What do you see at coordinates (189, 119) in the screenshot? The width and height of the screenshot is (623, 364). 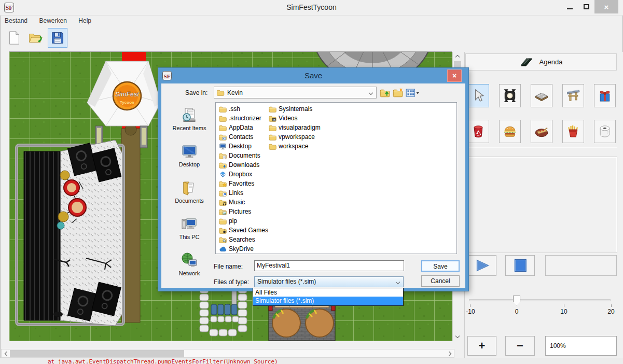 I see `place-recent-items: Recent Items` at bounding box center [189, 119].